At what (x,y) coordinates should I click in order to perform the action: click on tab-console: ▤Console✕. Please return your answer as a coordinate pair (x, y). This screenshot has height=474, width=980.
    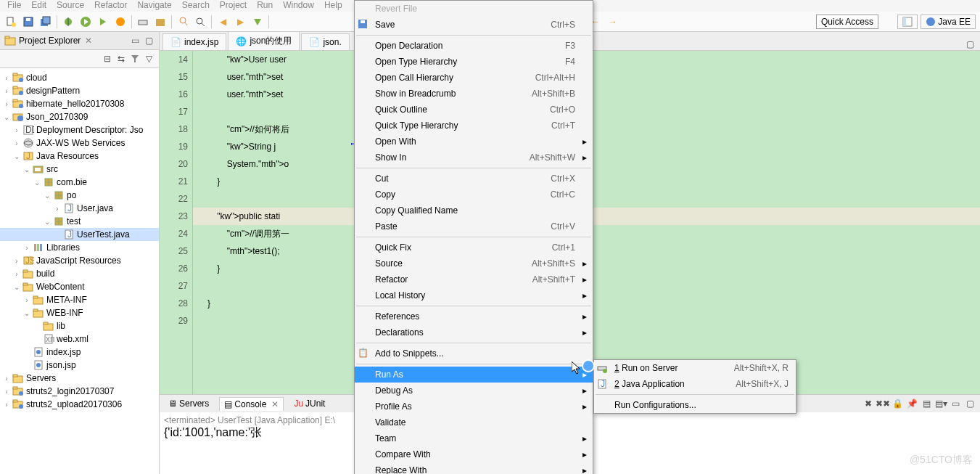
    Looking at the image, I should click on (251, 404).